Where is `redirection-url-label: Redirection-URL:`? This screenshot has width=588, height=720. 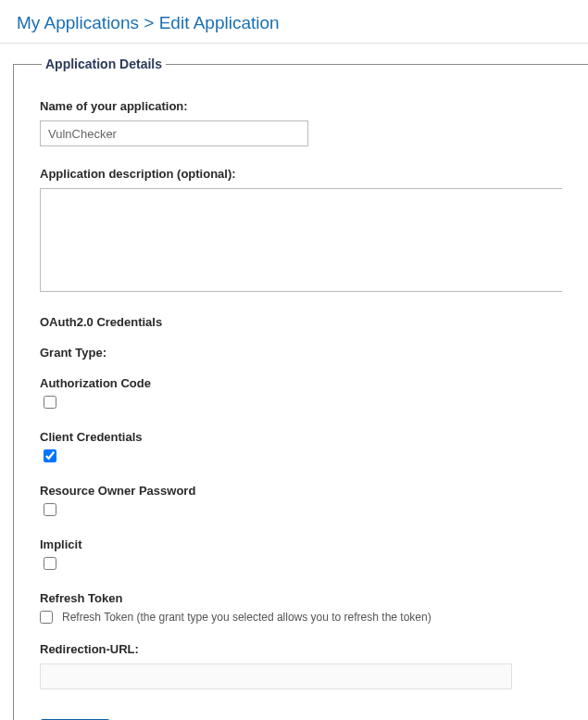
redirection-url-label: Redirection-URL: is located at coordinates (301, 649).